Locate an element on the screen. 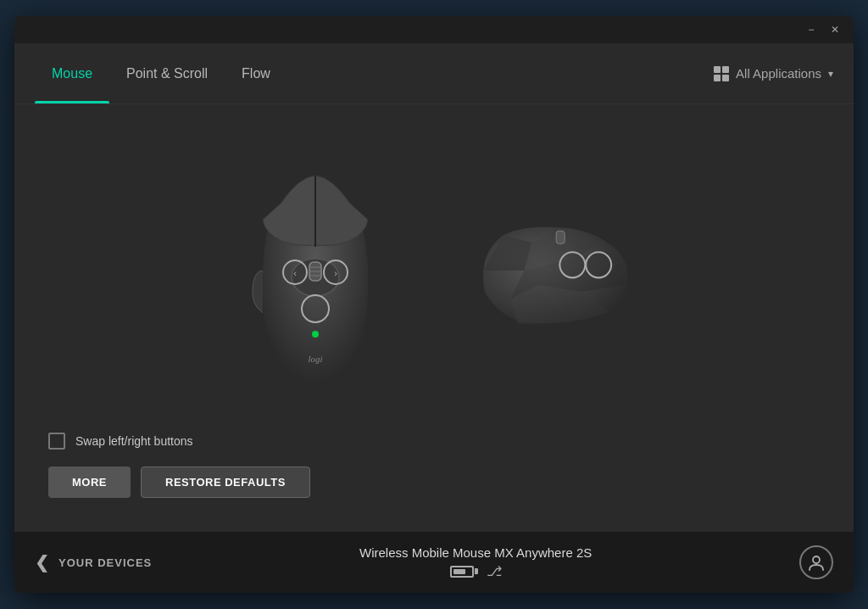 Image resolution: width=868 pixels, height=609 pixels. swap-buttons-row: Swap left/right buttons is located at coordinates (434, 441).